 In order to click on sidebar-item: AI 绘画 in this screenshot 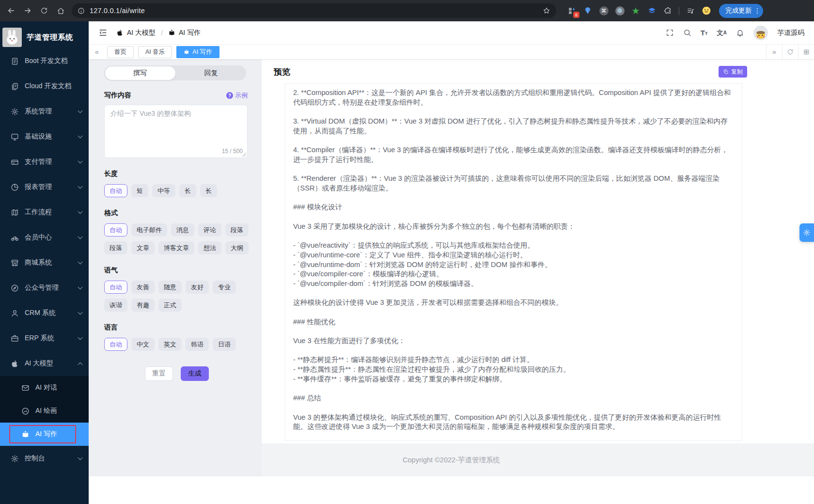, I will do `click(45, 411)`.